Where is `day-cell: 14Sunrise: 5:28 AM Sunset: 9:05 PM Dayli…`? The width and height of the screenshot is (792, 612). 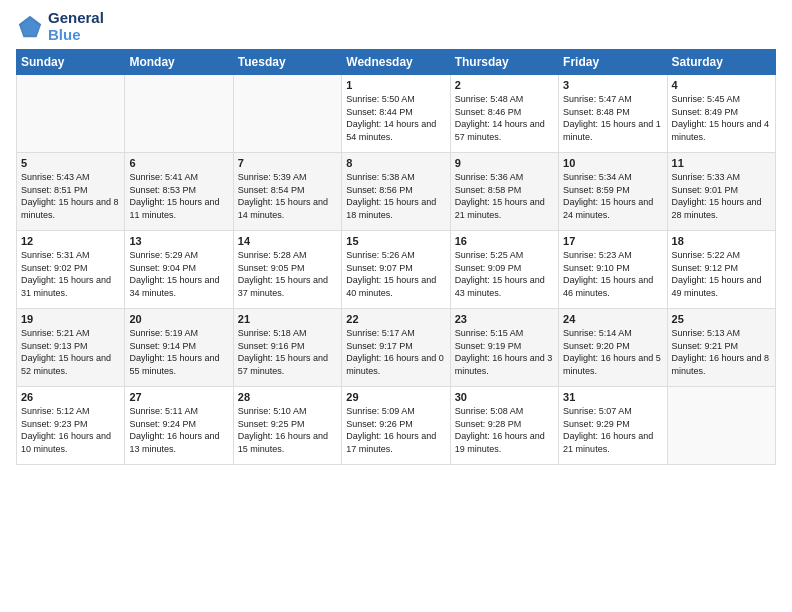 day-cell: 14Sunrise: 5:28 AM Sunset: 9:05 PM Dayli… is located at coordinates (287, 270).